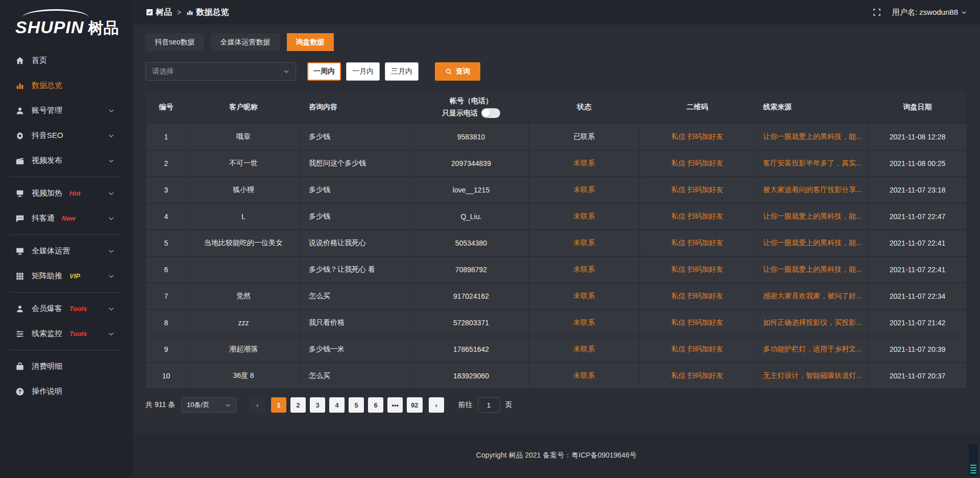 The image size is (980, 478). I want to click on page-ellipsis-button: •••, so click(395, 405).